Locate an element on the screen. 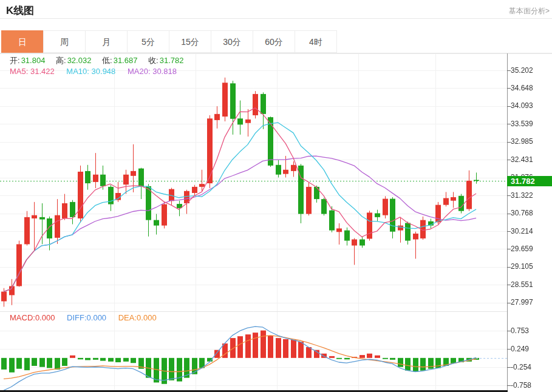 The image size is (552, 392). price-axis-label: 27.997 is located at coordinates (522, 302).